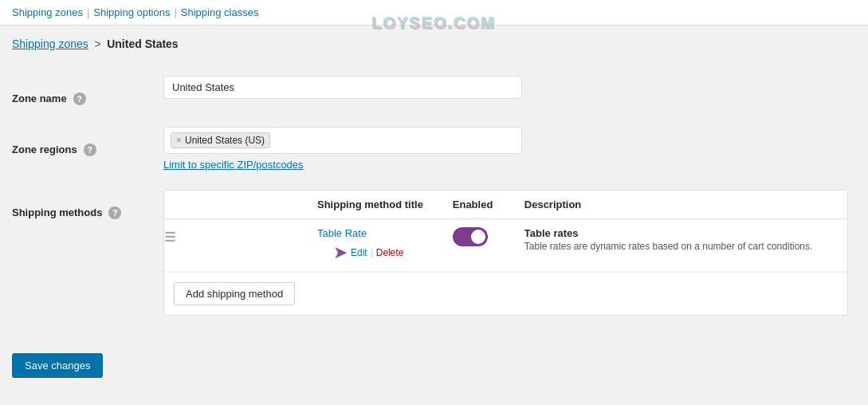 The width and height of the screenshot is (868, 405). I want to click on zone-name-label: Zone name, so click(40, 99).